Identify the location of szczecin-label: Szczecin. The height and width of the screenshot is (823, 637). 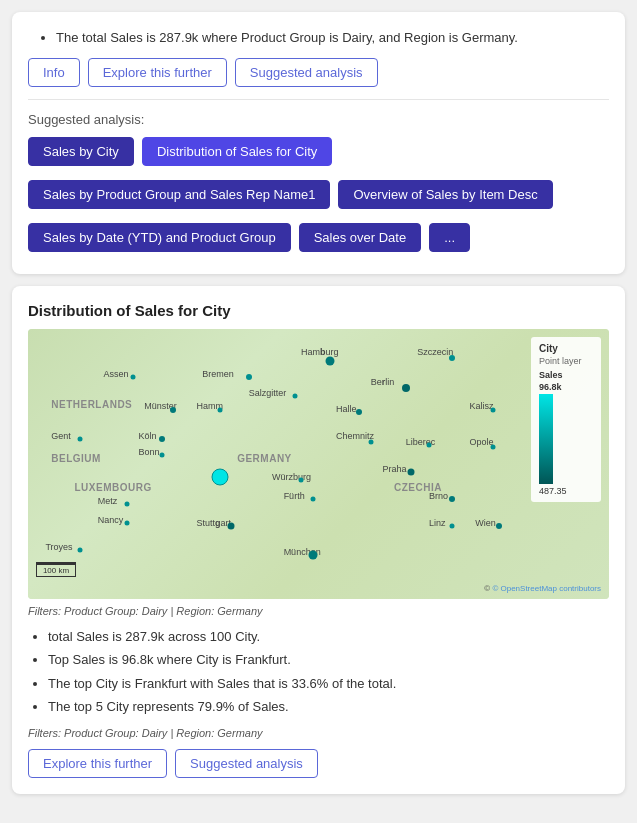
(435, 352).